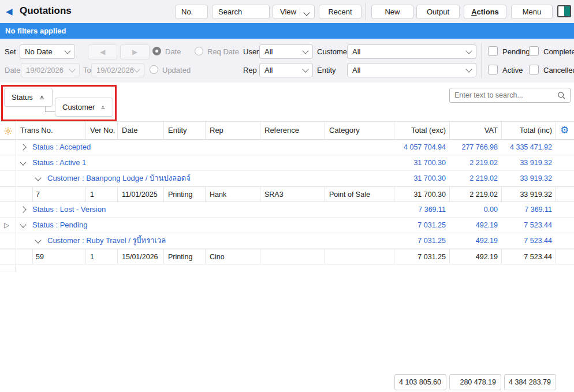  I want to click on group-row: Customer : Baanpong Lodge / บ้านปงลอดจ์3…, so click(287, 179).